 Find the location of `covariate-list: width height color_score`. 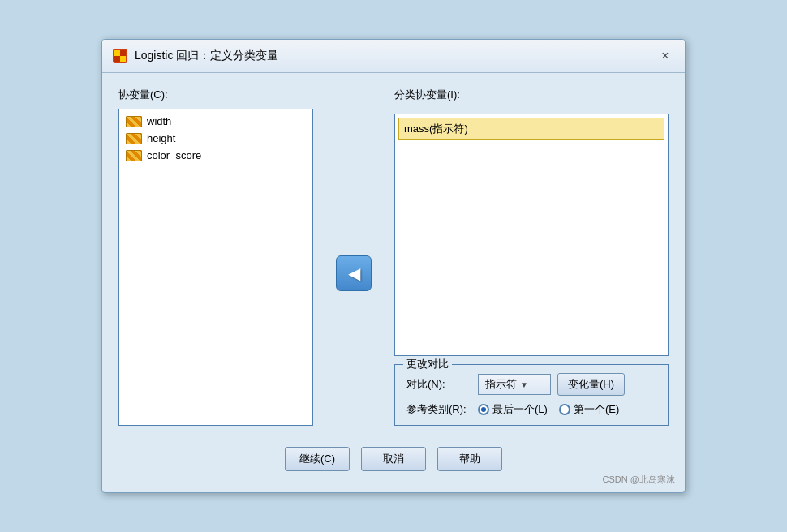

covariate-list: width height color_score is located at coordinates (216, 268).